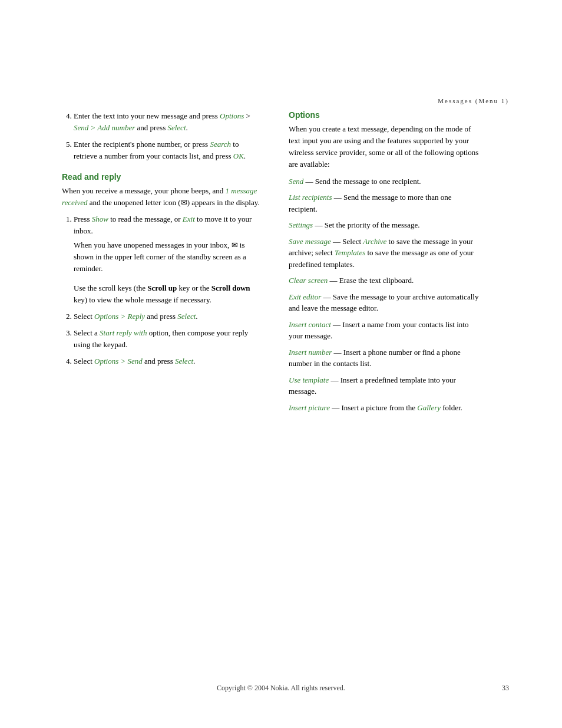 This screenshot has width=562, height=728. I want to click on start-reply-link: Start reply with, so click(123, 332).